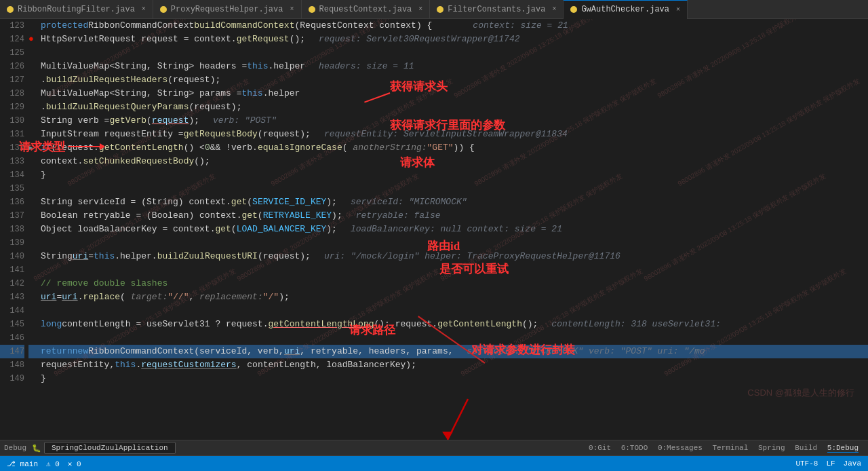 The height and width of the screenshot is (471, 868). I want to click on line-numbers: 123 124 125 126 127 128 129 130 131 132 …, so click(14, 229).